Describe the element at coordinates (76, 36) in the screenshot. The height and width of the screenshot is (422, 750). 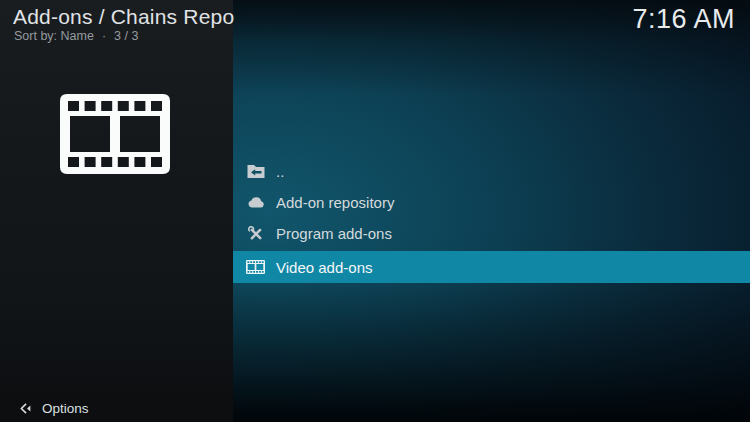
I see `sort-status: Sort by: Name·3 / 3` at that location.